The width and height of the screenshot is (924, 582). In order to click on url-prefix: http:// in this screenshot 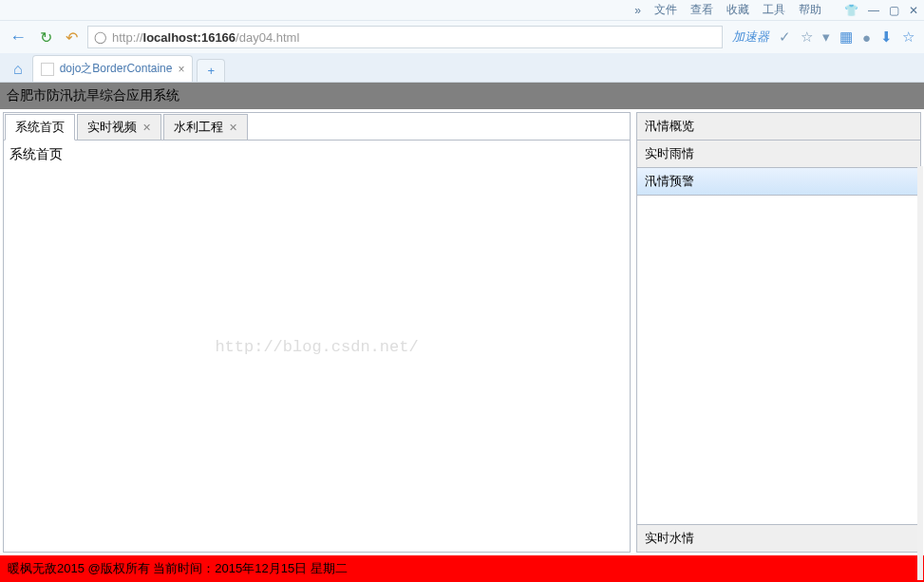, I will do `click(127, 38)`.